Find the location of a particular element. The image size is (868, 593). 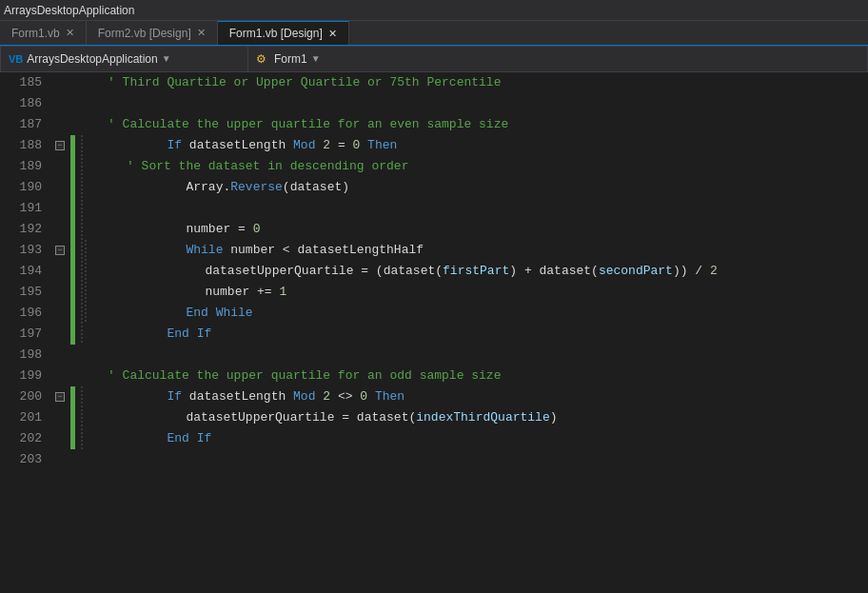

member-dropdown: ⚙ Form1 ▼ is located at coordinates (558, 59).